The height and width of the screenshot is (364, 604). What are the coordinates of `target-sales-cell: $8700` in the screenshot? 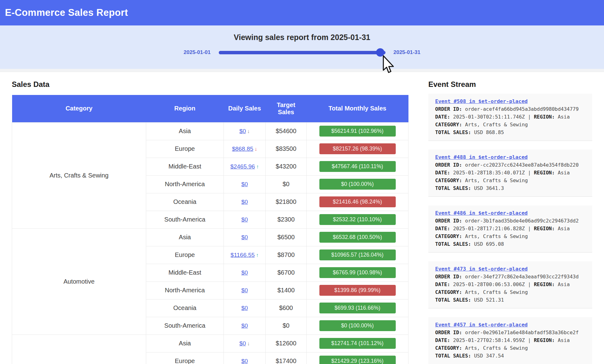 It's located at (286, 255).